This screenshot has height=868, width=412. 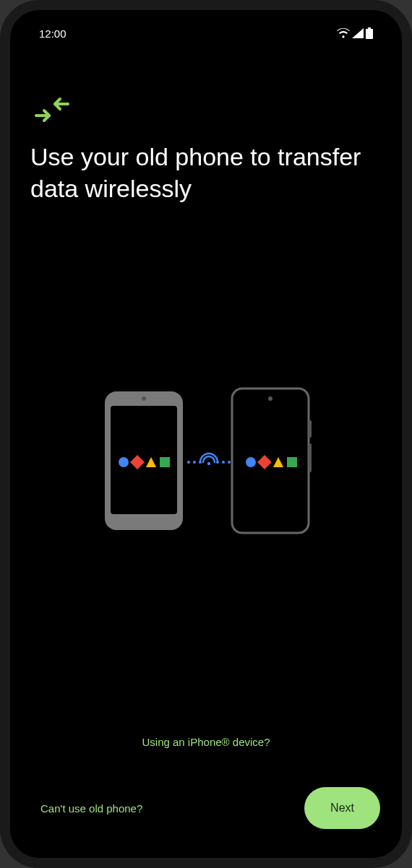 I want to click on signal-icon, so click(x=358, y=33).